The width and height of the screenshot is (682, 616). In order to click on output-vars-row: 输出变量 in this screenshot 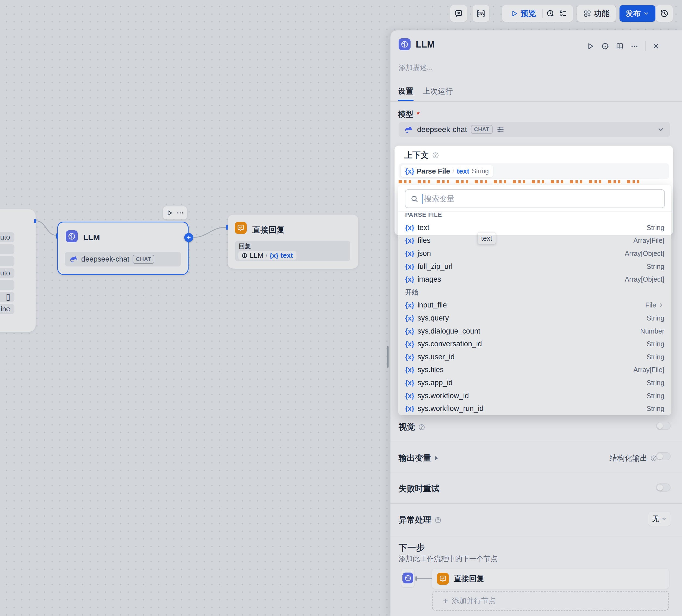, I will do `click(418, 458)`.